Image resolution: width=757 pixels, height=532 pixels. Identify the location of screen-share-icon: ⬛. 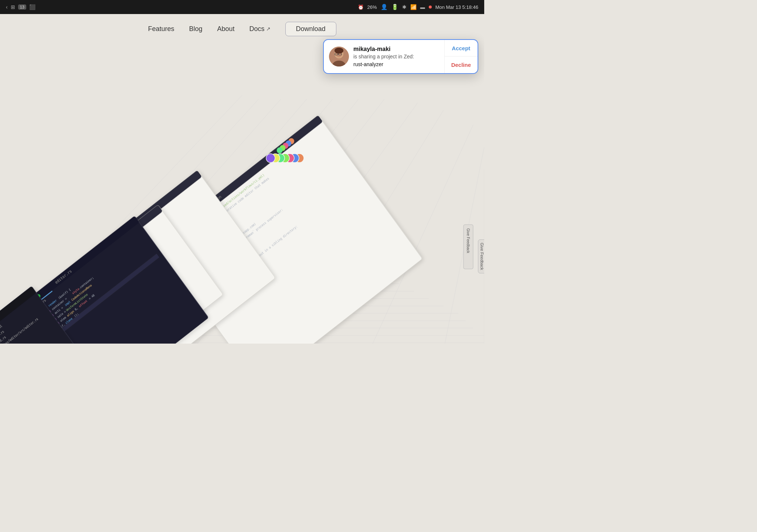
(33, 7).